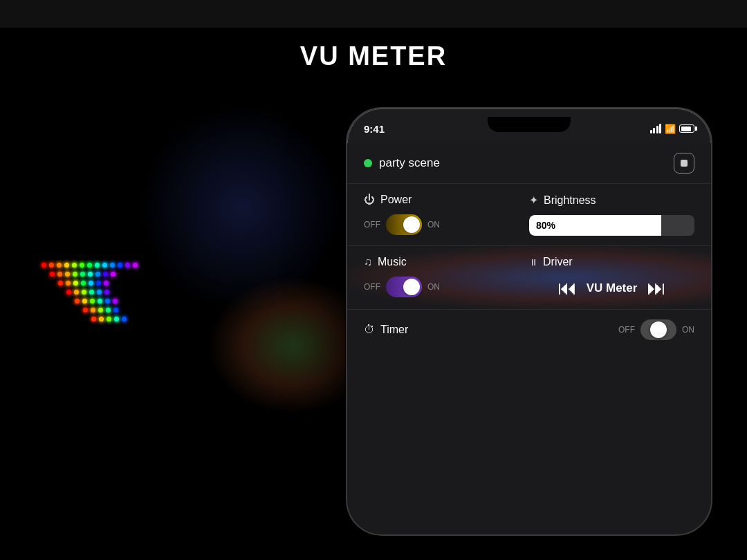 The height and width of the screenshot is (560, 747). What do you see at coordinates (656, 288) in the screenshot?
I see `next-driver-button: ⏭` at bounding box center [656, 288].